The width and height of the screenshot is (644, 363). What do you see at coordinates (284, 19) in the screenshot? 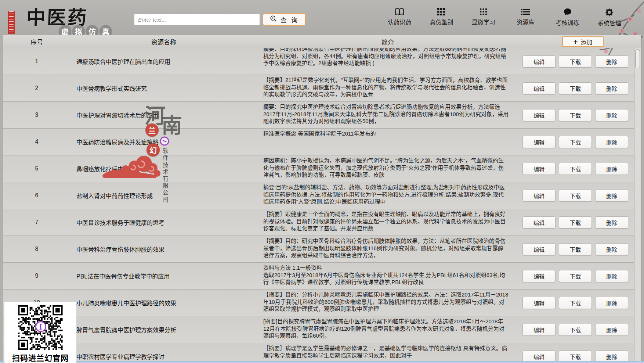
I see `search-button: 查 询` at bounding box center [284, 19].